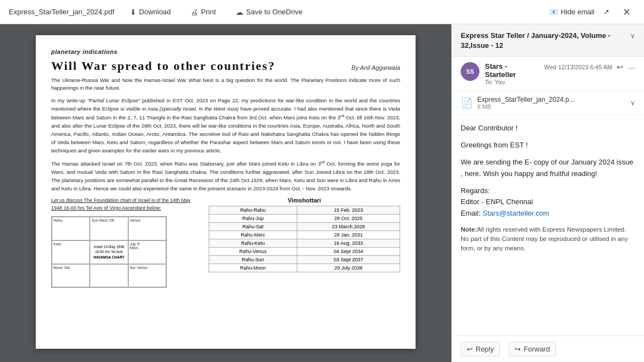 The width and height of the screenshot is (644, 362). I want to click on chart-cell-empty, so click(109, 276).